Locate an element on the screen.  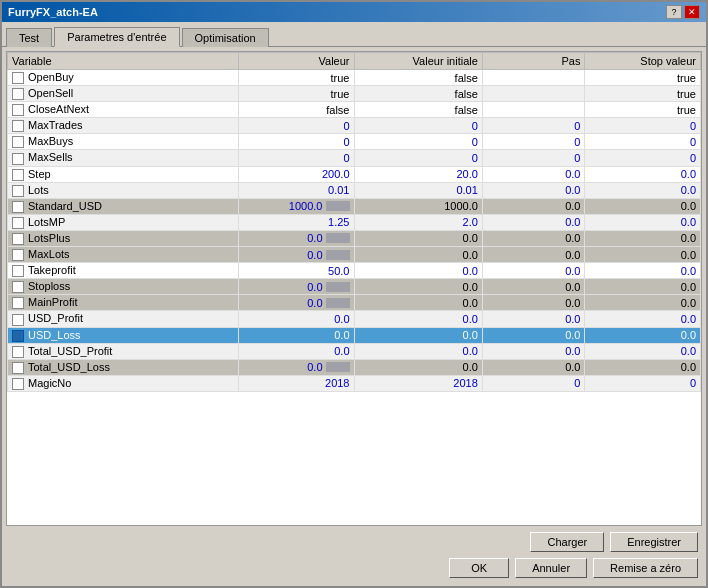
variable-cell: Total_USD_Loss is located at coordinates (124, 367).